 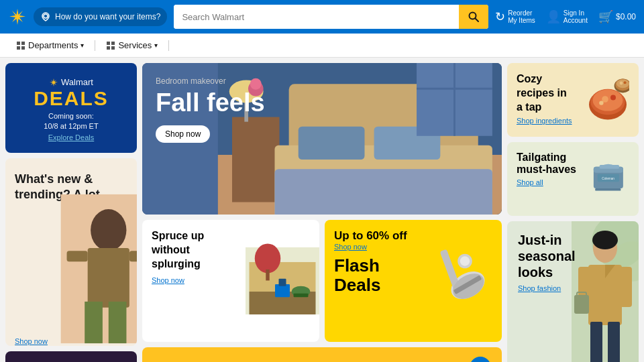 What do you see at coordinates (322, 81) in the screenshot?
I see `fall-category: Bedroom makeover` at bounding box center [322, 81].